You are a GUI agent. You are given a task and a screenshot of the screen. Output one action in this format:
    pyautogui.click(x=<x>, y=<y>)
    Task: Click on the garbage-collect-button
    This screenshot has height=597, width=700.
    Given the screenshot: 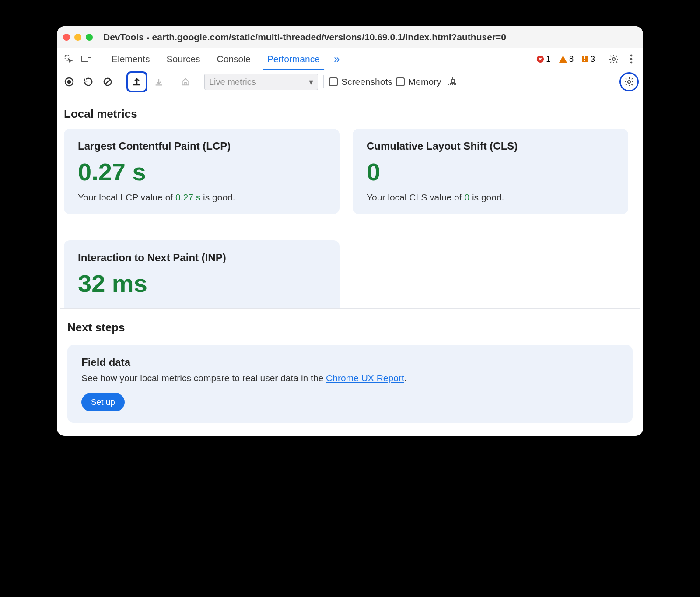 What is the action you would take?
    pyautogui.click(x=453, y=82)
    